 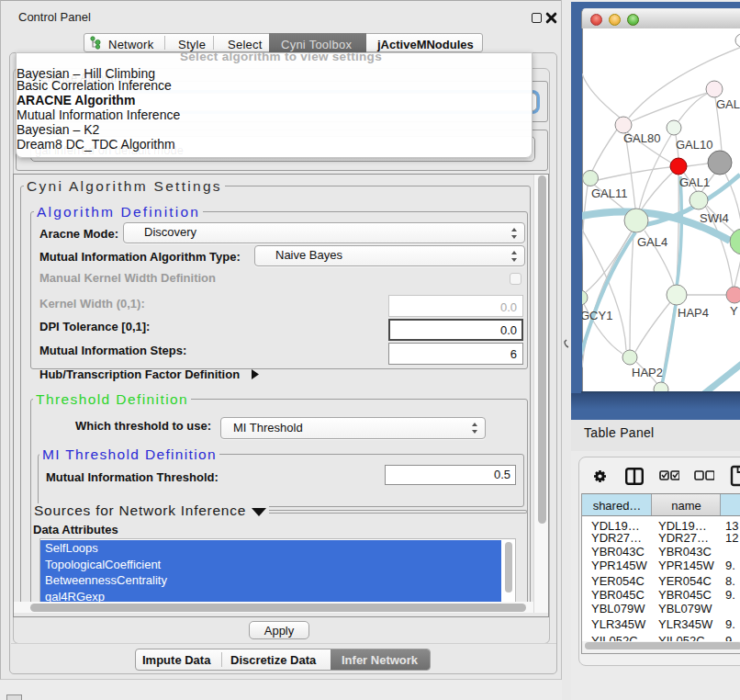 What do you see at coordinates (694, 145) in the screenshot?
I see `svg-text: GAL10` at bounding box center [694, 145].